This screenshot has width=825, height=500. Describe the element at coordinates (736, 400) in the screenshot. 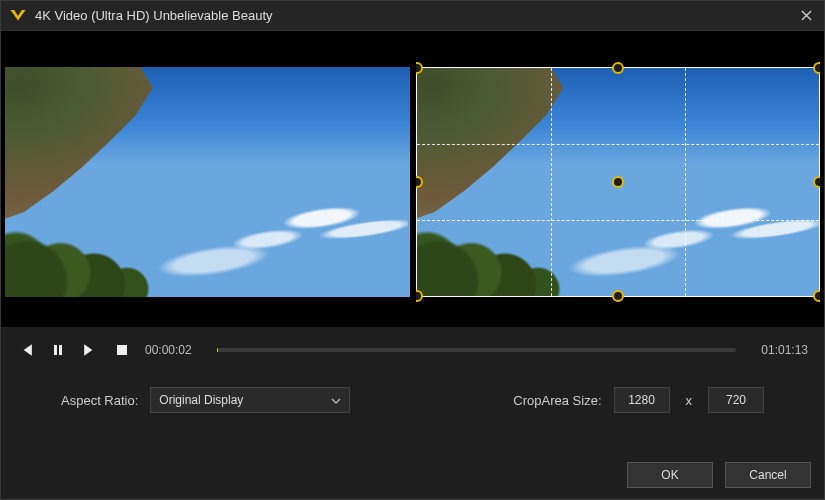

I see `crop-height-value: 720` at that location.